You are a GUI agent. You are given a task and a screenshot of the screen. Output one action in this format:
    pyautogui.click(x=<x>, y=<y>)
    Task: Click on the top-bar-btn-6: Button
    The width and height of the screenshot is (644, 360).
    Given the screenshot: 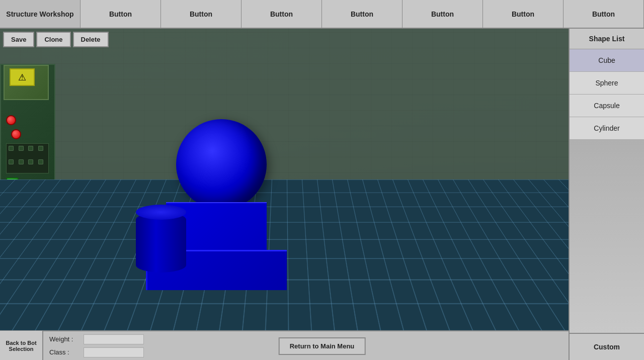 What is the action you would take?
    pyautogui.click(x=523, y=14)
    